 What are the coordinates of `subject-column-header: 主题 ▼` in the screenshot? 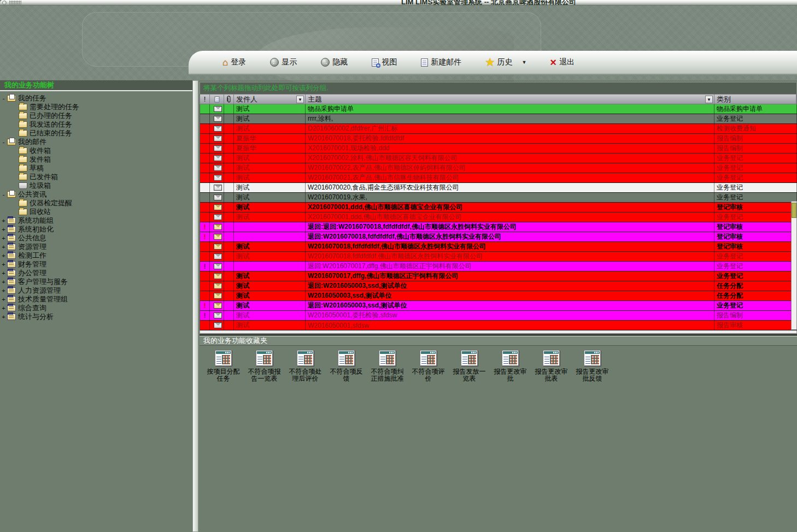 It's located at (510, 99).